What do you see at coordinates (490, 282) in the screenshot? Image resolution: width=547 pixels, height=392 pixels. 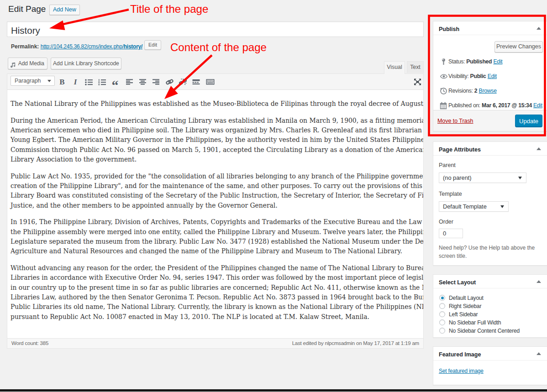 I see `select-layout-header: Select Layout` at bounding box center [490, 282].